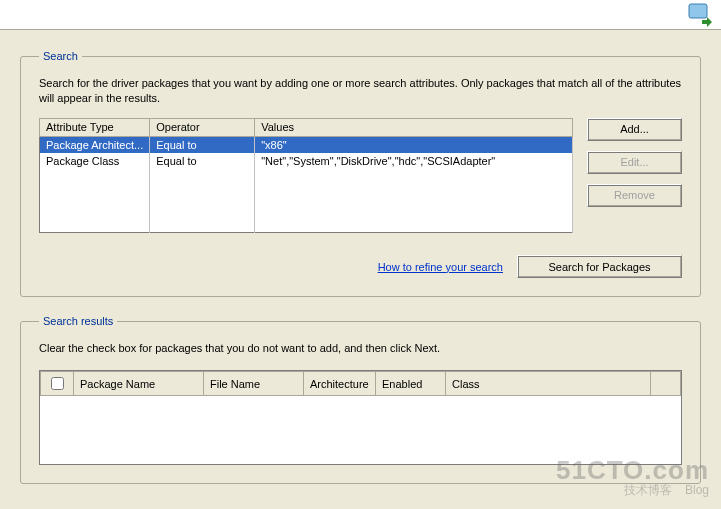 The width and height of the screenshot is (721, 509). I want to click on col-header-class: Class, so click(548, 384).